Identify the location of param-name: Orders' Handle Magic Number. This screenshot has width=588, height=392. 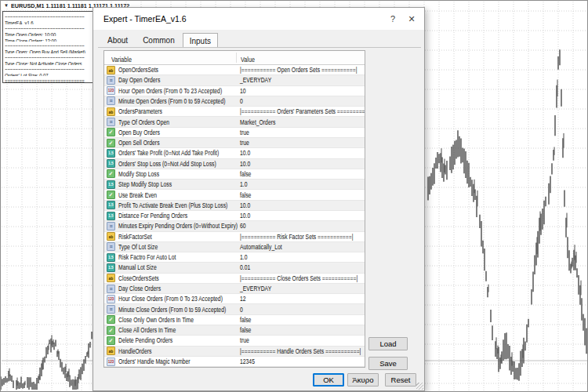
(154, 361).